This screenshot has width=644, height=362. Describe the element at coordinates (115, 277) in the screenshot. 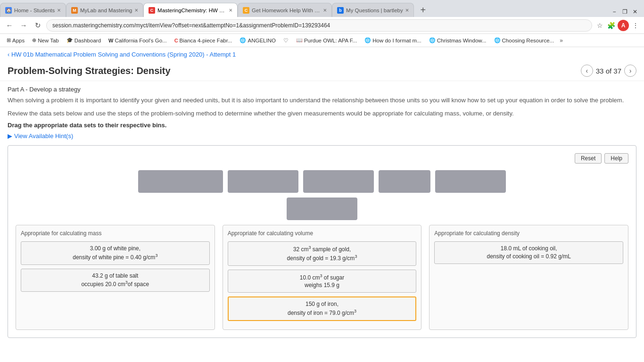

I see `bin-mass: Appropriate for calculating mass 3.00 g …` at that location.